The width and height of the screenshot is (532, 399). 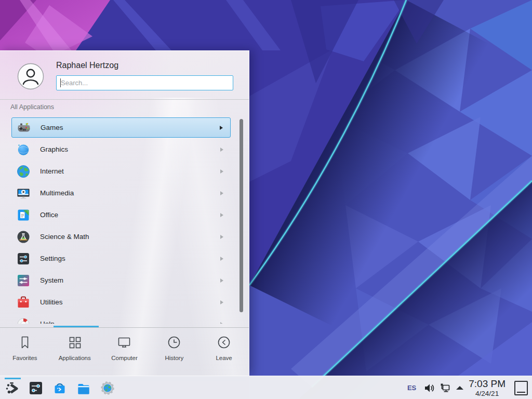 What do you see at coordinates (125, 100) in the screenshot?
I see `header-separator` at bounding box center [125, 100].